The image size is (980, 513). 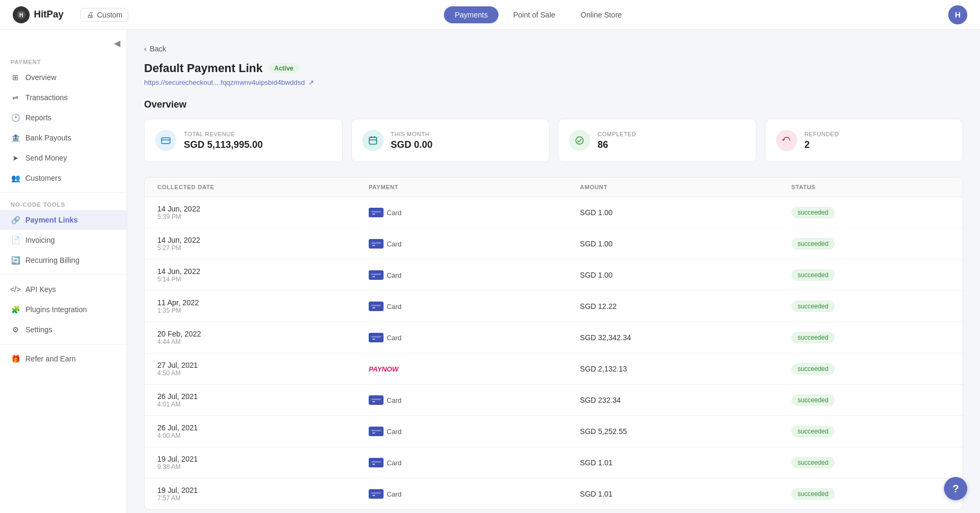 I want to click on sidebar-item-payment-links: 🔗 Payment Links, so click(x=64, y=220).